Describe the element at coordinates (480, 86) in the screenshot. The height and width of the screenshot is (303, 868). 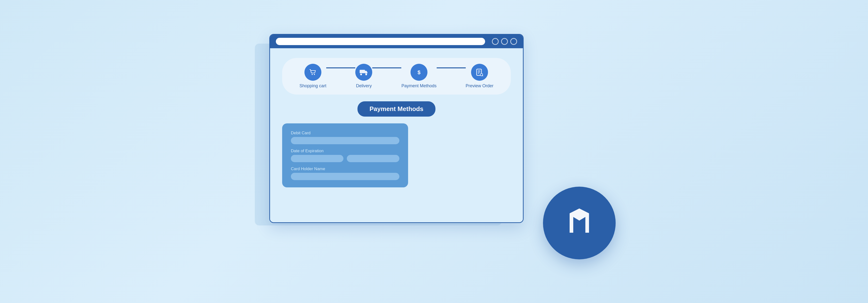
I see `step-preview-order-label: Preview Order` at that location.